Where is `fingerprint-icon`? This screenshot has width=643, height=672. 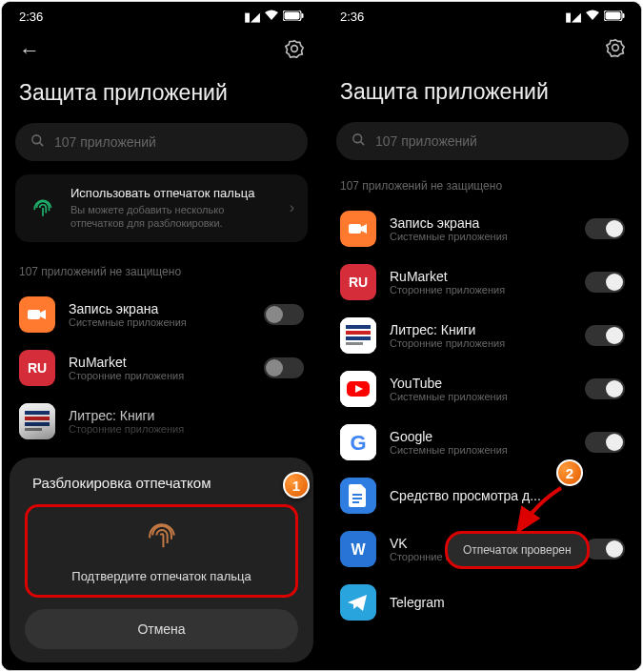 fingerprint-icon is located at coordinates (43, 208).